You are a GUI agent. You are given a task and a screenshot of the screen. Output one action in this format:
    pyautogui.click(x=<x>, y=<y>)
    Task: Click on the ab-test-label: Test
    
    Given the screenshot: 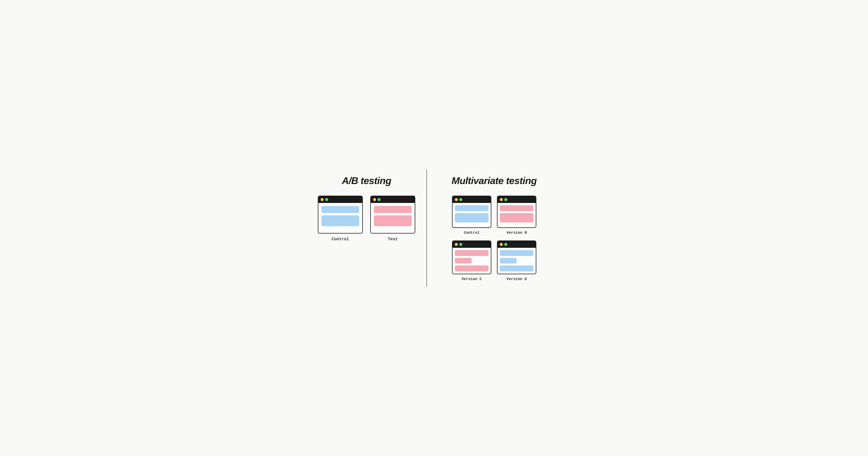 What is the action you would take?
    pyautogui.click(x=393, y=239)
    